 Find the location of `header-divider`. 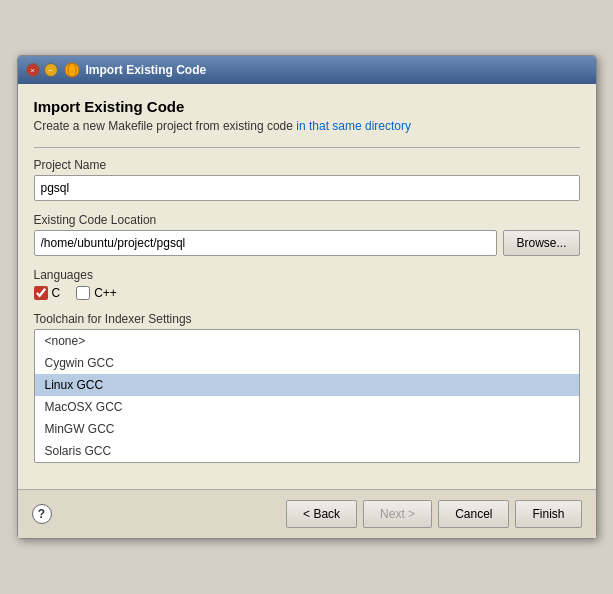

header-divider is located at coordinates (307, 148).